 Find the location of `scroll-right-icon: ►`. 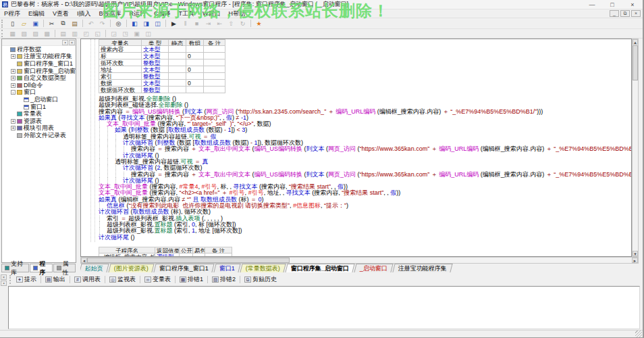

scroll-right-icon: ► is located at coordinates (635, 260).